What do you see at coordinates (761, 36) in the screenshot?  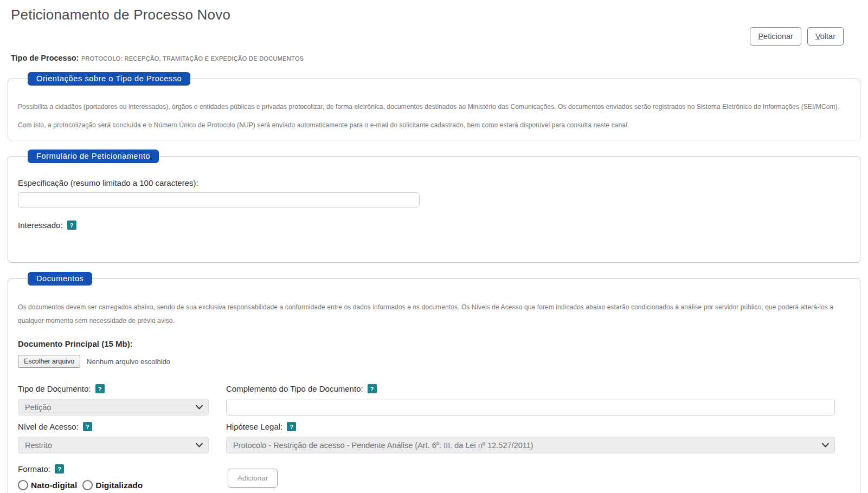 I see `peticionar-accesskey: P` at bounding box center [761, 36].